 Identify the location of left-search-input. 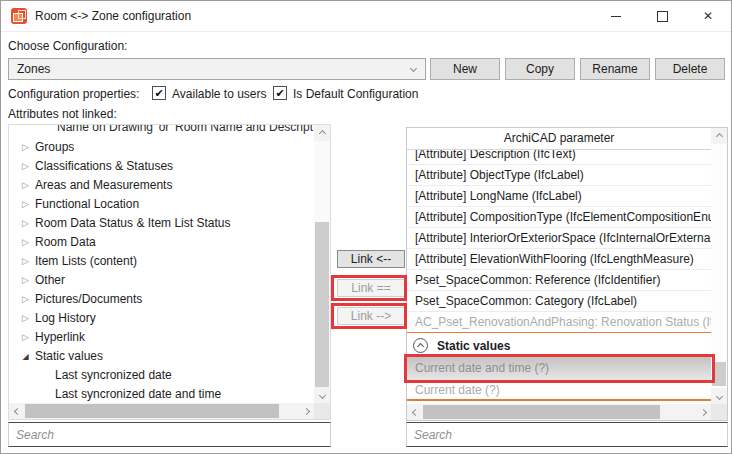
(170, 434).